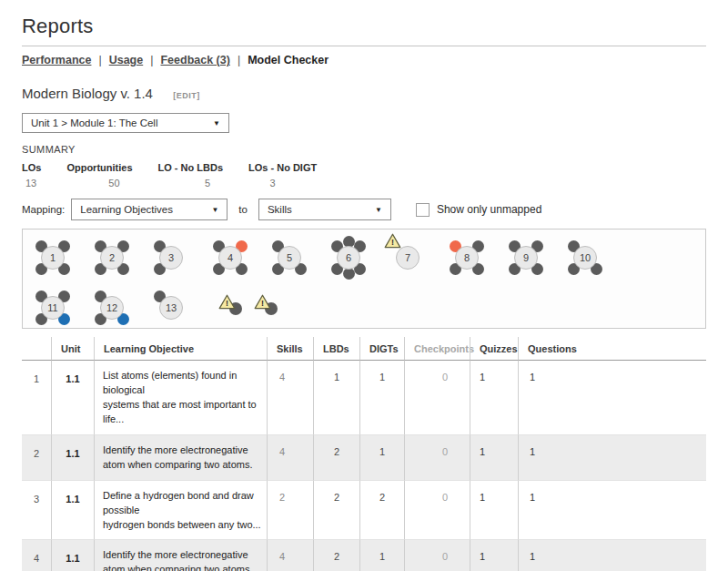 Image resolution: width=728 pixels, height=571 pixels. Describe the element at coordinates (437, 349) in the screenshot. I see `col-header-checkpoints: Checkpoints` at that location.